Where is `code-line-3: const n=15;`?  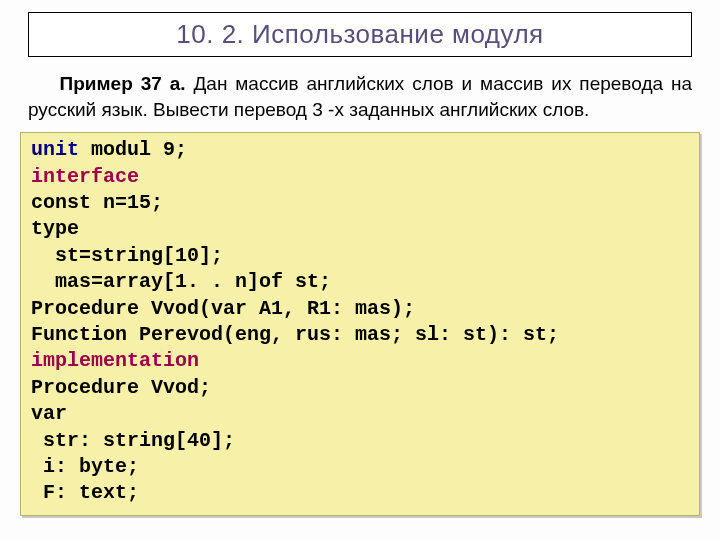 code-line-3: const n=15; is located at coordinates (97, 202).